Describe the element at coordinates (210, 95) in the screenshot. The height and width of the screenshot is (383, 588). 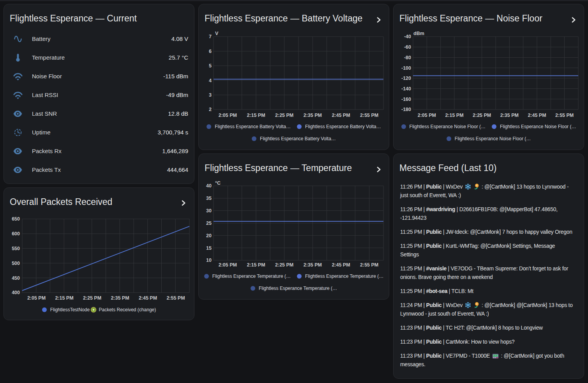
I see `svg-text: 3` at that location.